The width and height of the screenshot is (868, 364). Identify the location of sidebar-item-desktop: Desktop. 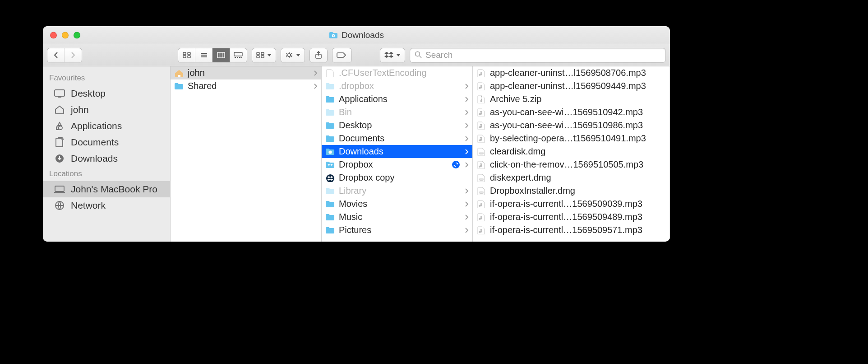
(106, 93).